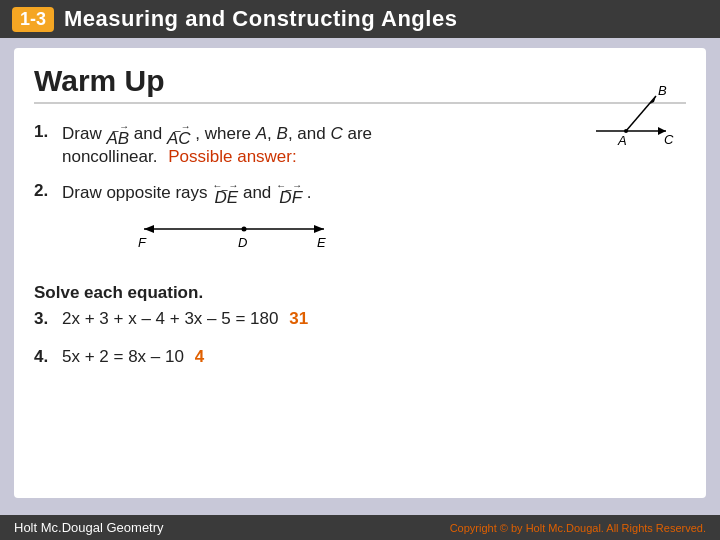 This screenshot has height=540, width=720. What do you see at coordinates (46, 191) in the screenshot?
I see `problem-2-number: 2.` at bounding box center [46, 191].